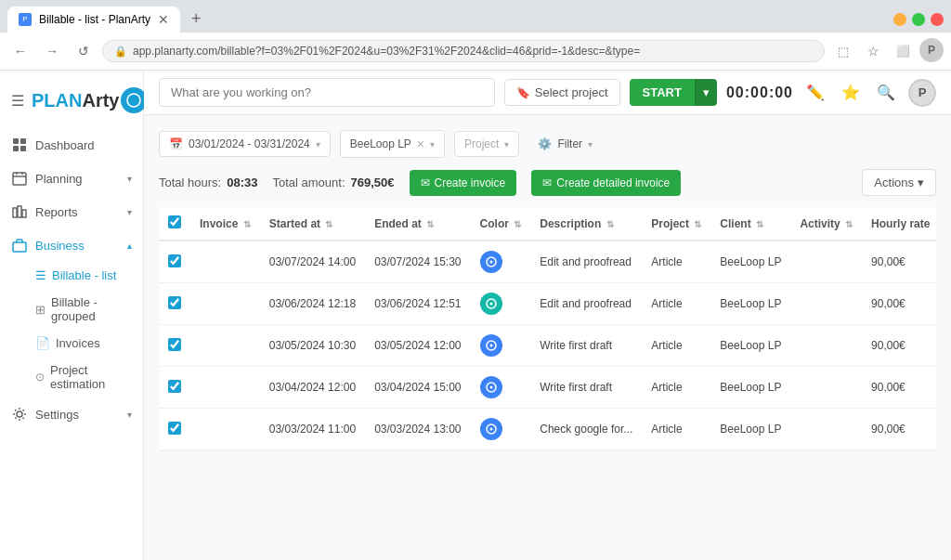 This screenshot has height=560, width=951. What do you see at coordinates (175, 345) in the screenshot?
I see `row-checkbox-cell` at bounding box center [175, 345].